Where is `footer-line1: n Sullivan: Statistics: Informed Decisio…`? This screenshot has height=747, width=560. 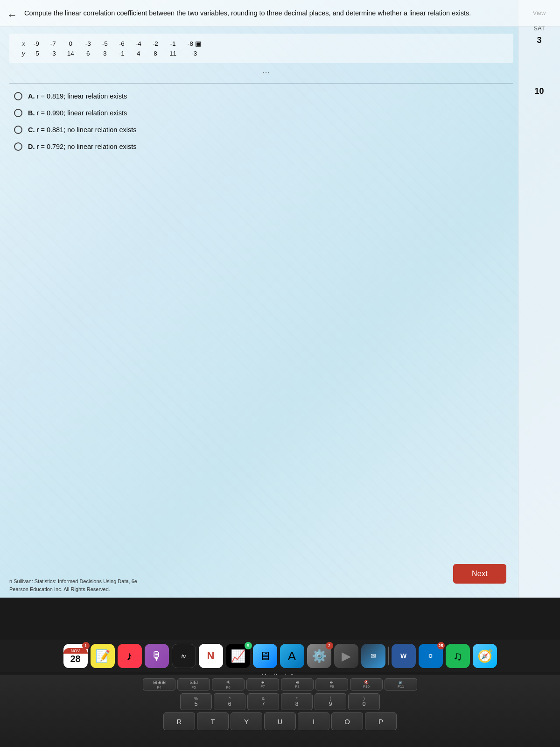 footer-line1: n Sullivan: Statistics: Informed Decisio… is located at coordinates (73, 582).